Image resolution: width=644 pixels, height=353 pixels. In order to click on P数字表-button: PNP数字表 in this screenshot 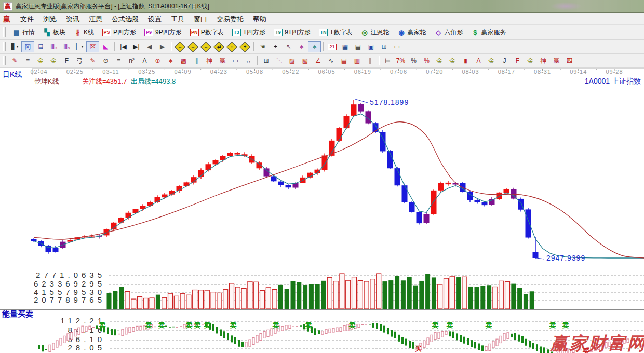, I will do `click(207, 32)`.